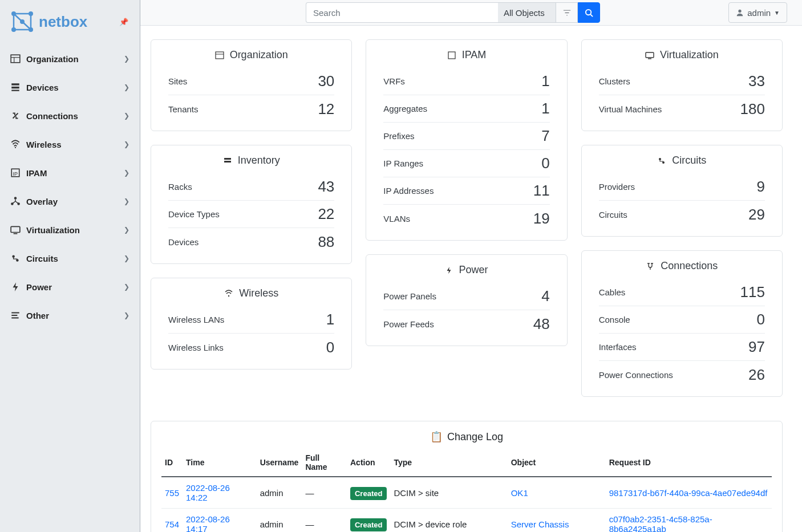 The width and height of the screenshot is (802, 532). What do you see at coordinates (55, 22) in the screenshot?
I see `netbox-logo: netbox` at bounding box center [55, 22].